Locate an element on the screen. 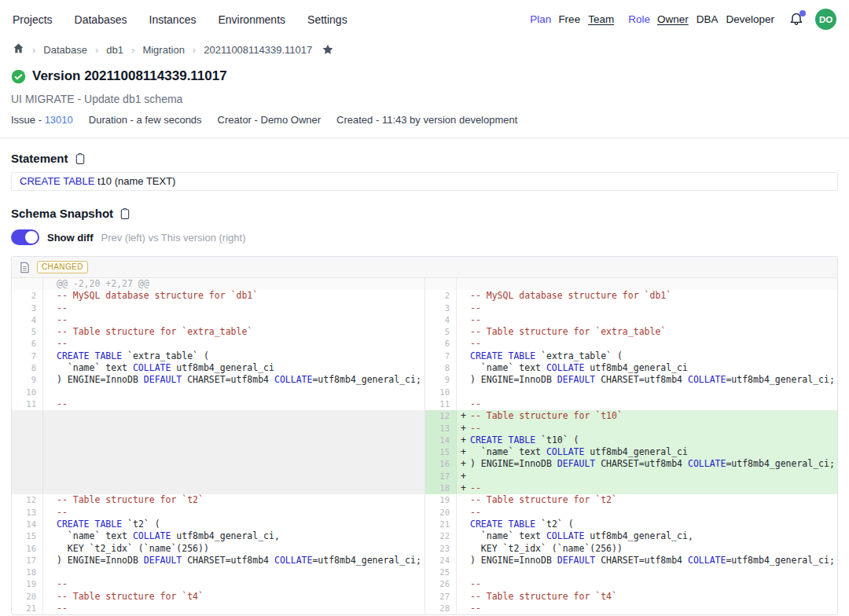  page-title: Version 20211008114339.11017 is located at coordinates (130, 76).